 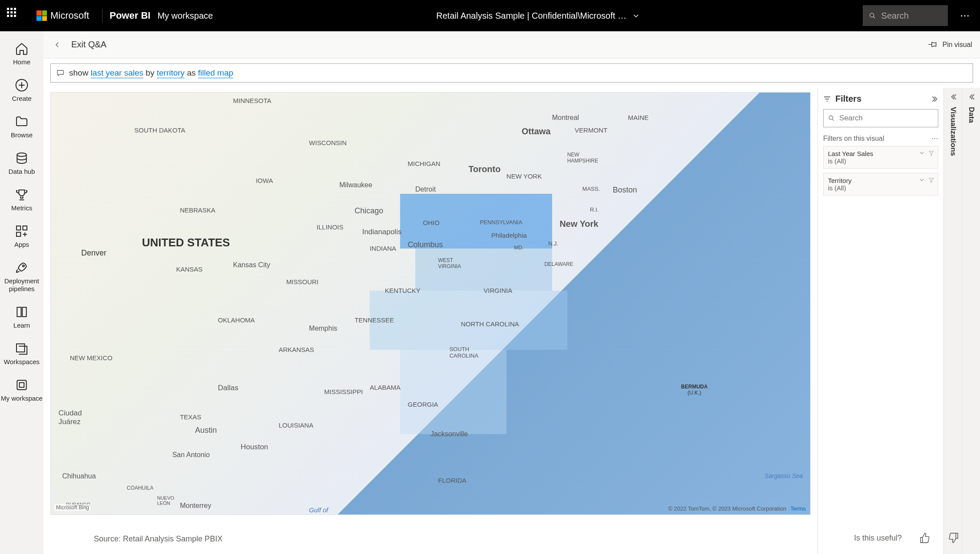 I want to click on workspaces-icon, so click(x=22, y=348).